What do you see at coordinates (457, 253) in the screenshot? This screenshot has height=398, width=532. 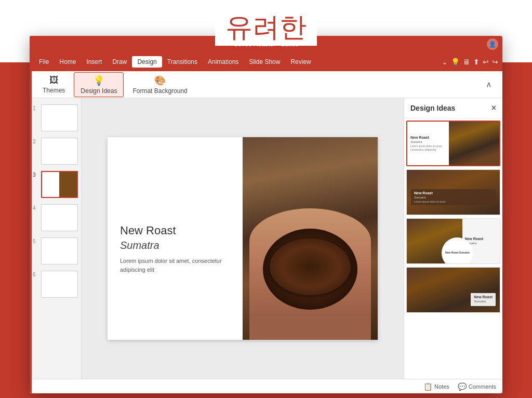 I see `idea-3-circle-text: New Roast Sumatra` at bounding box center [457, 253].